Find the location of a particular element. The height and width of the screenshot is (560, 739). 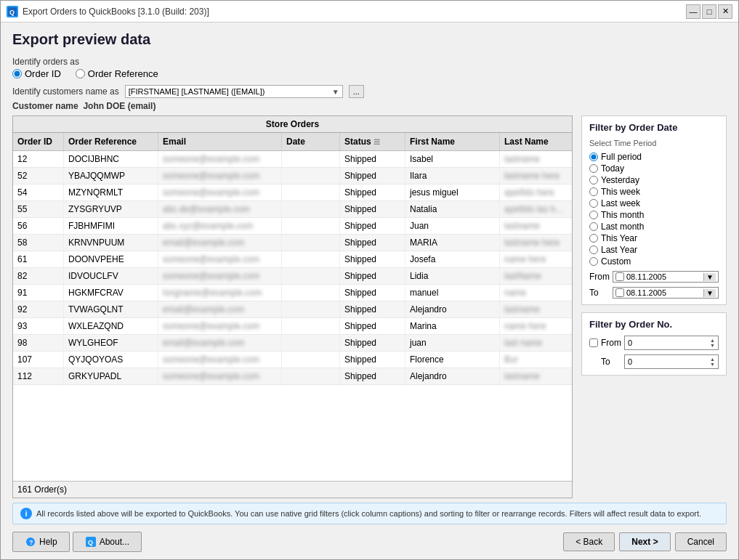

order-ref-label: Order Reference is located at coordinates (124, 74).